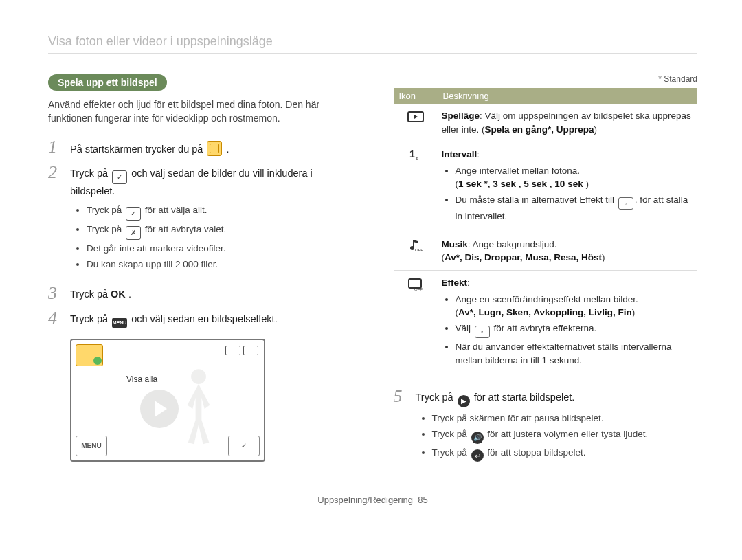 Image resolution: width=742 pixels, height=560 pixels. I want to click on storage-indicators, so click(242, 350).